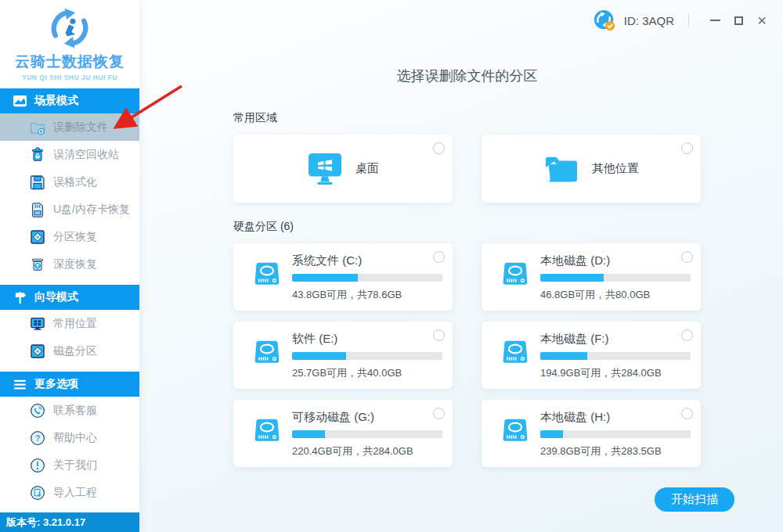 The image size is (783, 532). What do you see at coordinates (343, 277) in the screenshot?
I see `partition-card-c: 系统文件 (C:) 43.8GB可用，共78.6GB` at bounding box center [343, 277].